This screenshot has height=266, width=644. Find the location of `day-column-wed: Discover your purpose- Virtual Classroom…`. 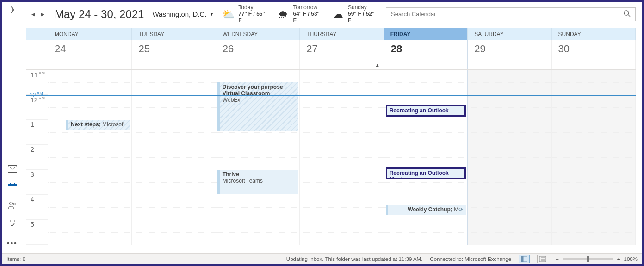

day-column-wed: Discover your purpose- Virtual Classroom… is located at coordinates (258, 157).